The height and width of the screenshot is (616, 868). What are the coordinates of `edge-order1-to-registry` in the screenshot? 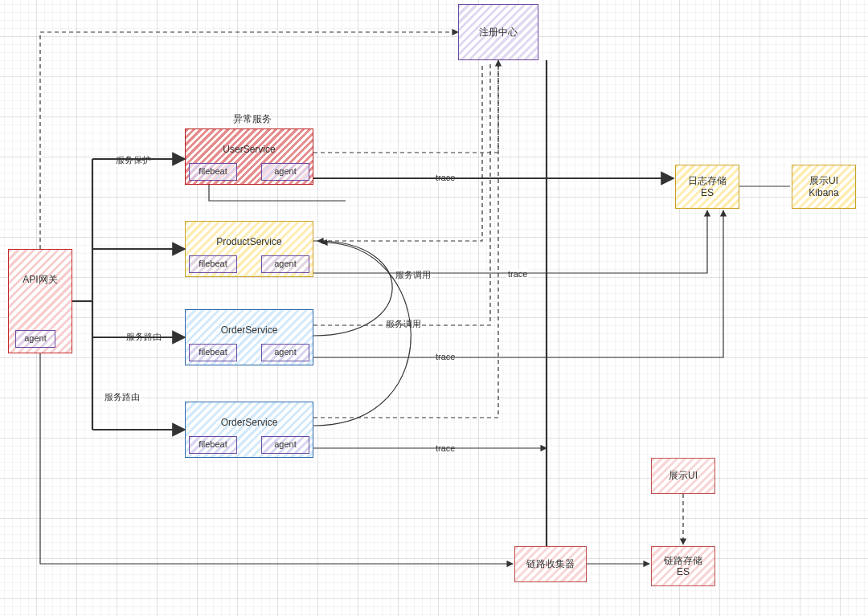 It's located at (402, 194).